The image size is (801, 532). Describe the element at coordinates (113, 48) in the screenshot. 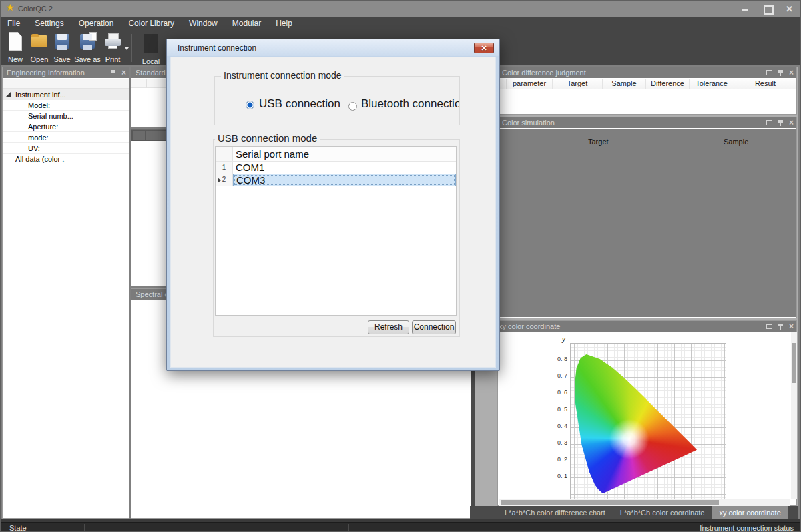

I see `print-button: Print` at that location.